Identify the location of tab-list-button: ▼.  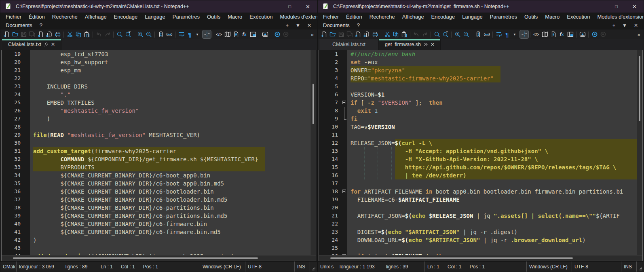
(298, 25).